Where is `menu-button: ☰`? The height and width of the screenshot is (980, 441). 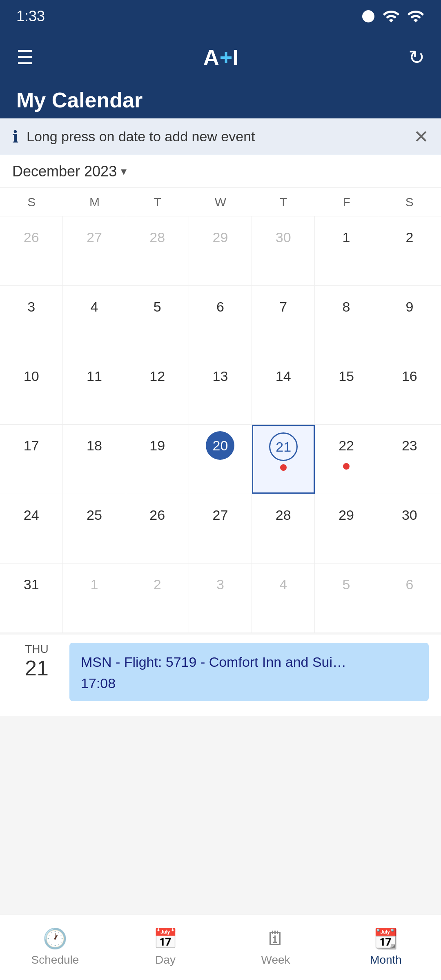 menu-button: ☰ is located at coordinates (25, 57).